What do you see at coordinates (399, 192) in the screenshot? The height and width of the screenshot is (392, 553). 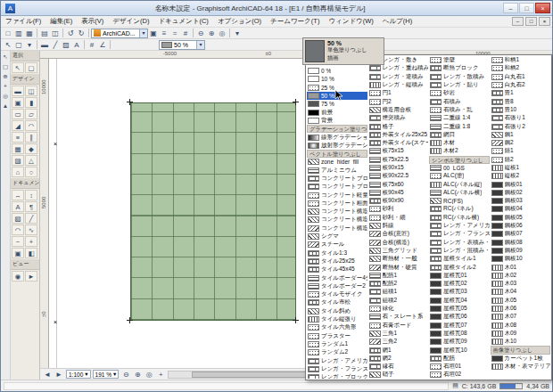 I see `fill-item: 板90x45` at bounding box center [399, 192].